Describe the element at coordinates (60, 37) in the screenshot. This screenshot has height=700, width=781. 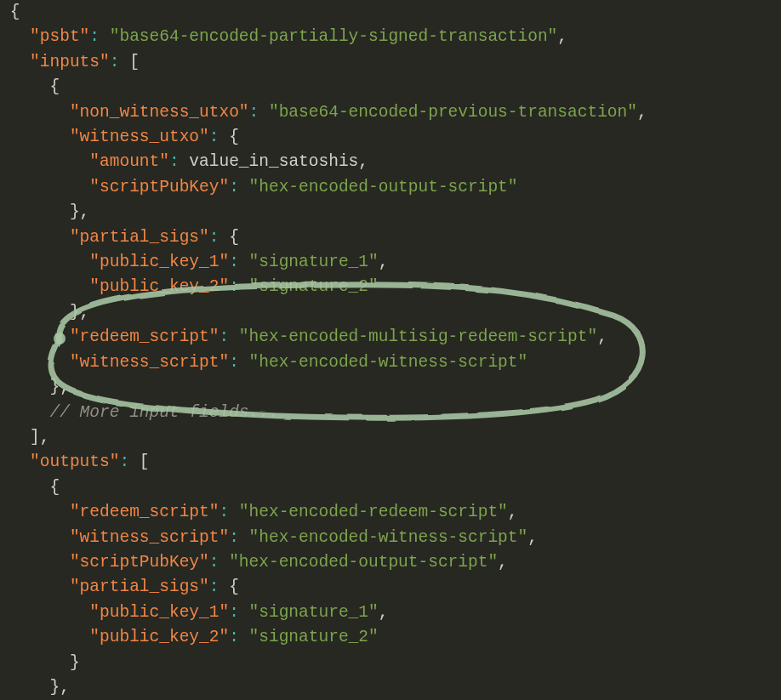
I see `key-psbt: "psbt"` at that location.